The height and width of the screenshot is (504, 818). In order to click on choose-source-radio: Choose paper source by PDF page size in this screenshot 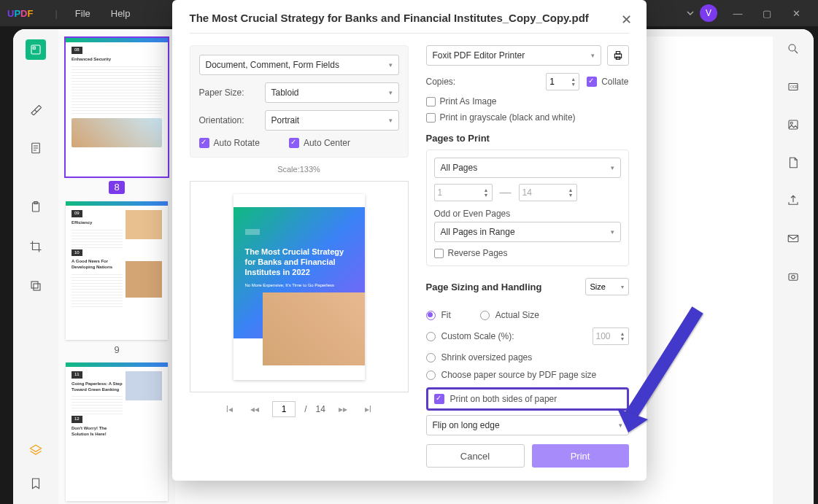, I will do `click(528, 375)`.